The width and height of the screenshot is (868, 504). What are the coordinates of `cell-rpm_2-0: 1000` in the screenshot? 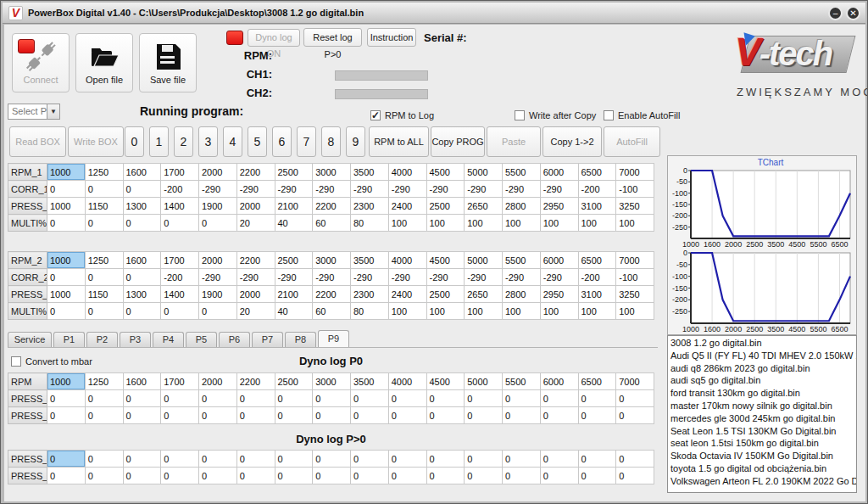 It's located at (66, 260).